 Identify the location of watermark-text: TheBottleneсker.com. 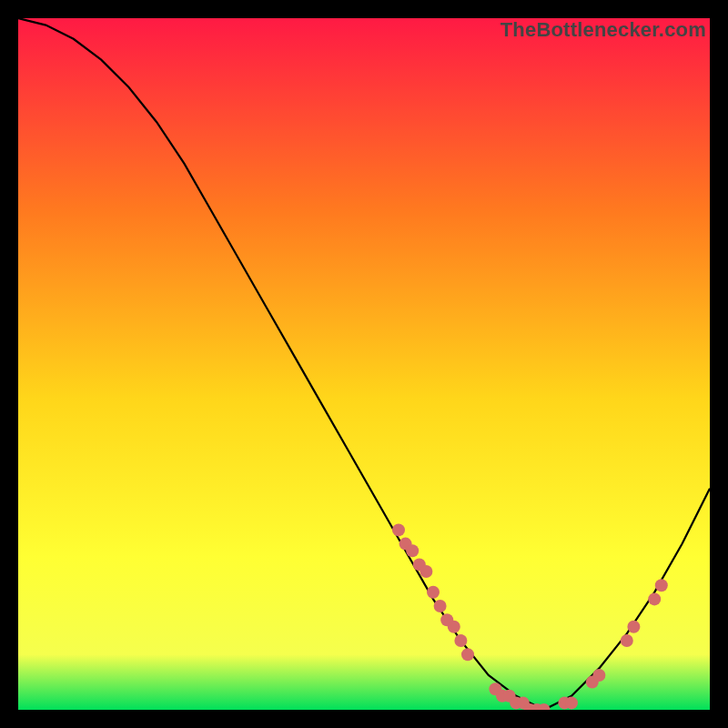
(603, 30).